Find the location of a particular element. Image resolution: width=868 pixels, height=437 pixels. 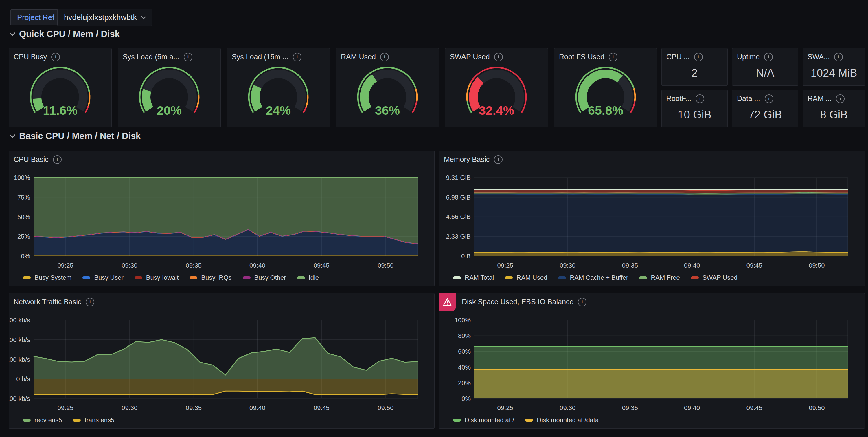

project-ref-dropdown: hvdelujxlxstpxkhwbtk is located at coordinates (105, 18).